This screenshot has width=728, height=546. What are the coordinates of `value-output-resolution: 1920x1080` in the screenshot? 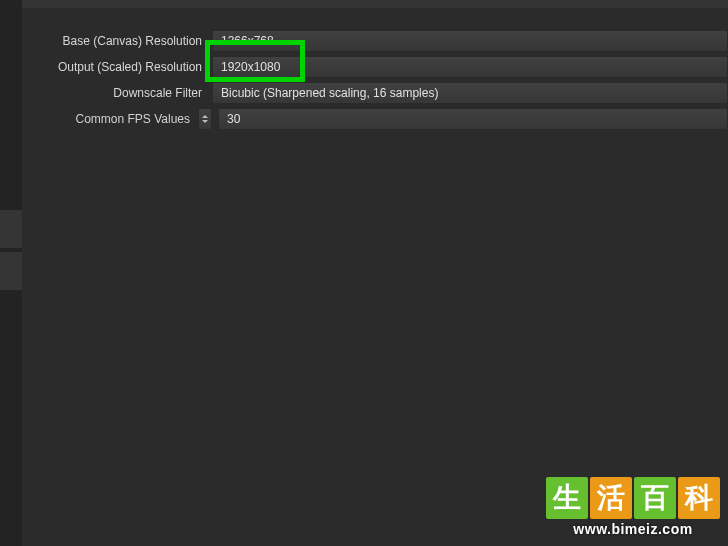 It's located at (250, 67).